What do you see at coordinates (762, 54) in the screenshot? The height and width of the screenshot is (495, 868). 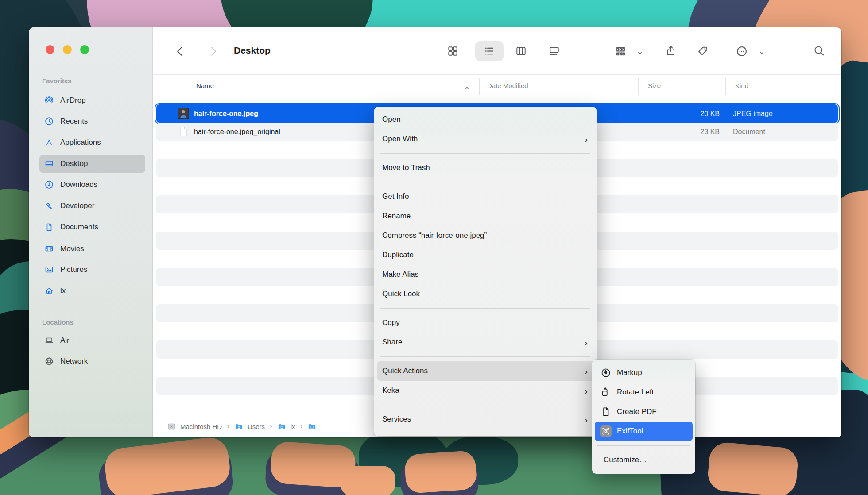 I see `more-options-chevron-down-icon` at bounding box center [762, 54].